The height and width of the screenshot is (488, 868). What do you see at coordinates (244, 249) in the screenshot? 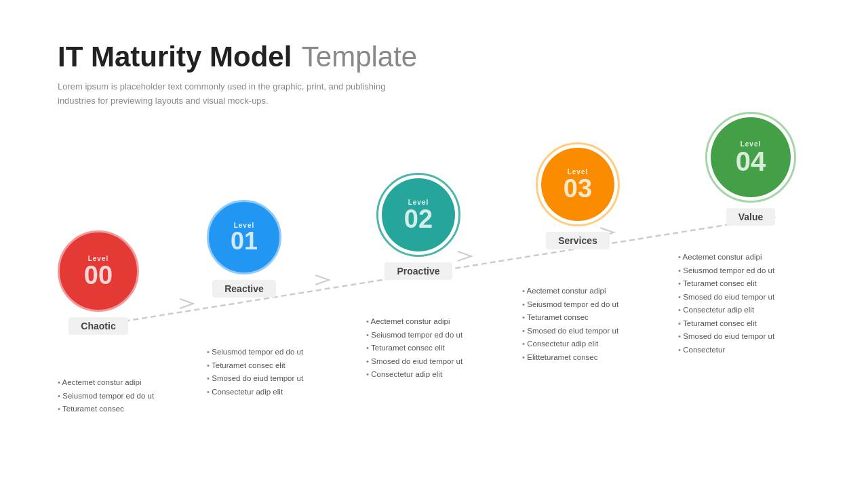
I see `node-level-01: Level 01 Reactive` at bounding box center [244, 249].